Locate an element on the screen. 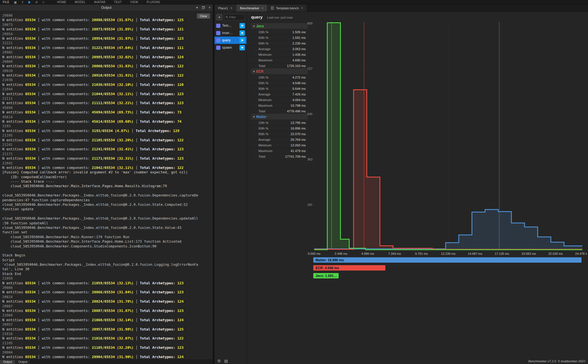 This screenshot has height=364, width=588. stats-group-header-matter: ▾Matter is located at coordinates (280, 117).